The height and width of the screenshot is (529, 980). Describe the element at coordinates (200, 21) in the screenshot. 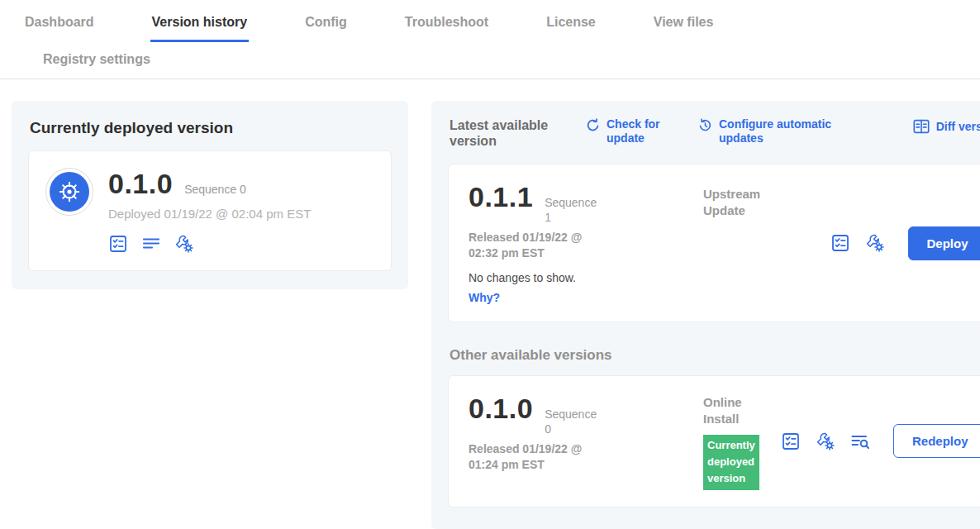

I see `tab-version-history: Version history` at that location.